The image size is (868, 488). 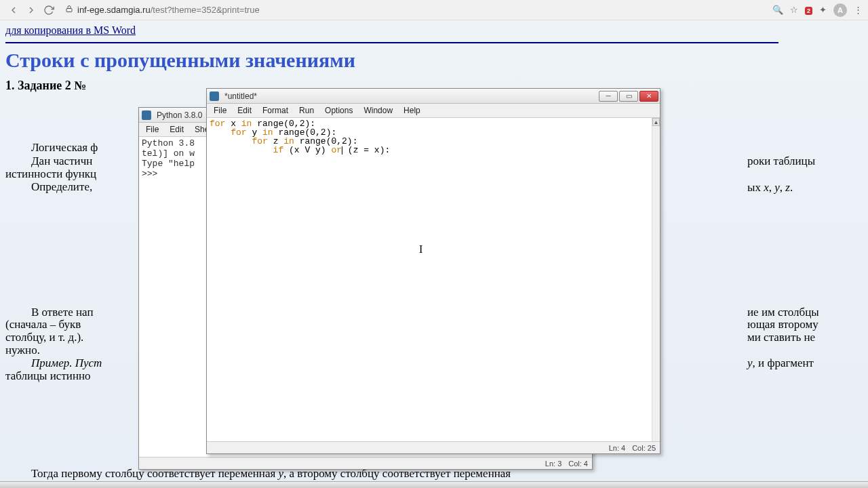 I want to click on text-fragment: ми ставить не, so click(x=805, y=338).